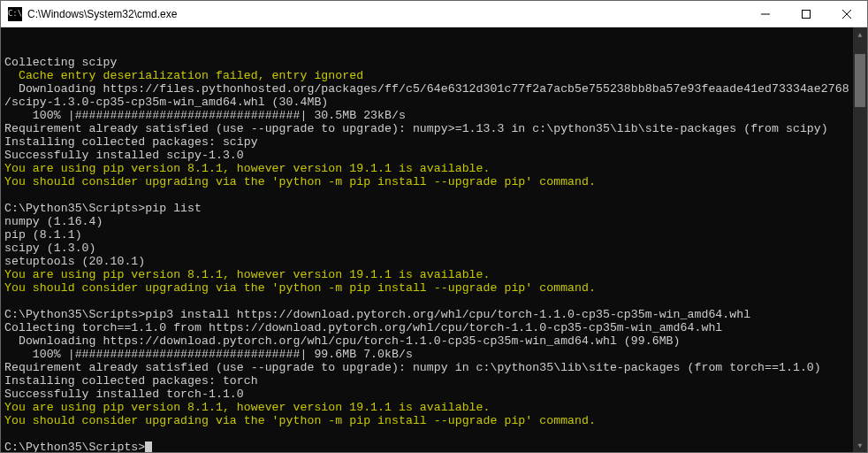 The width and height of the screenshot is (868, 453). What do you see at coordinates (50, 248) in the screenshot?
I see `terminal-line: scipy (1.3.0)` at bounding box center [50, 248].